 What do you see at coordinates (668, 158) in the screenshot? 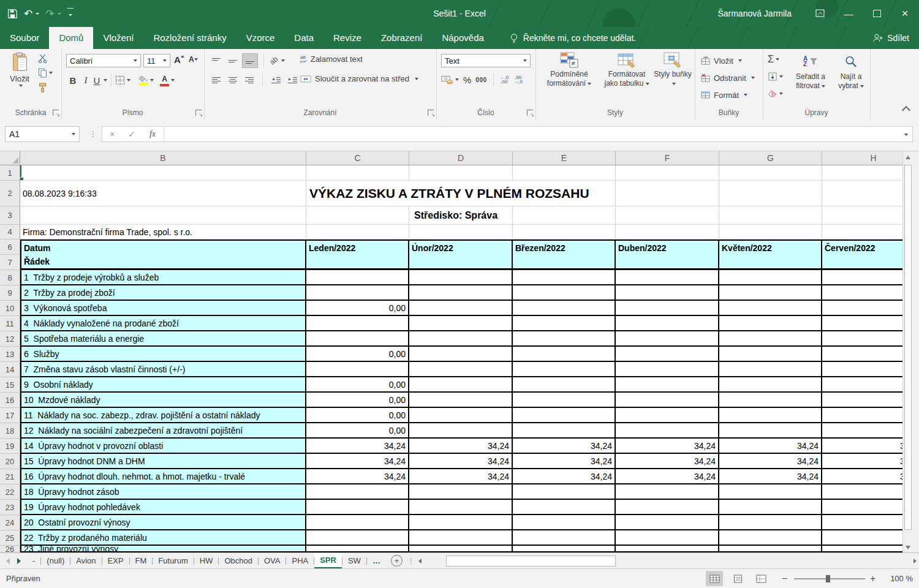
I see `column-header: F` at bounding box center [668, 158].